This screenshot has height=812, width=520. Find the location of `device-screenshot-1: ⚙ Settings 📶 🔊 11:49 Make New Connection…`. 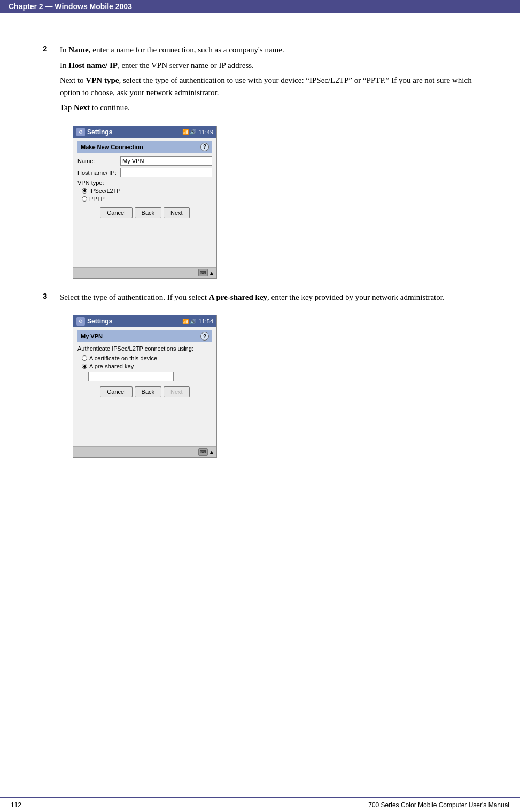

device-screenshot-1: ⚙ Settings 📶 🔊 11:49 Make New Connection… is located at coordinates (145, 202).